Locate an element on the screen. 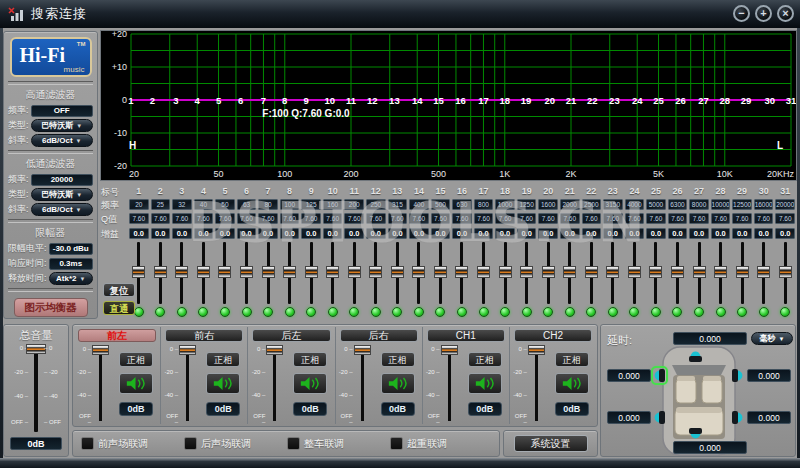  limiter-attack-field: 0.3ms is located at coordinates (71, 264).